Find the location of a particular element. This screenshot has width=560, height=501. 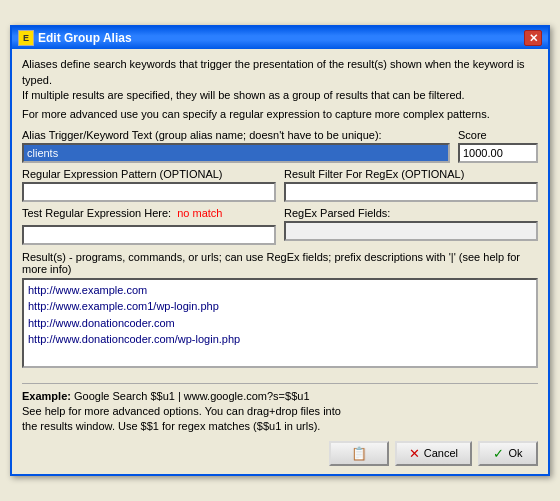

title-bar-left: E Edit Group Alias is located at coordinates (75, 38).